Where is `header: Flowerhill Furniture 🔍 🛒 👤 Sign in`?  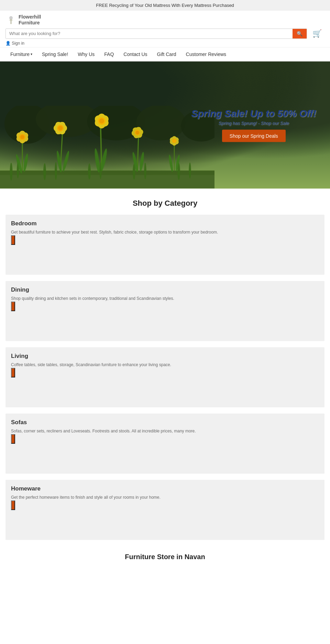 header: Flowerhill Furniture 🔍 🛒 👤 Sign in is located at coordinates (165, 29).